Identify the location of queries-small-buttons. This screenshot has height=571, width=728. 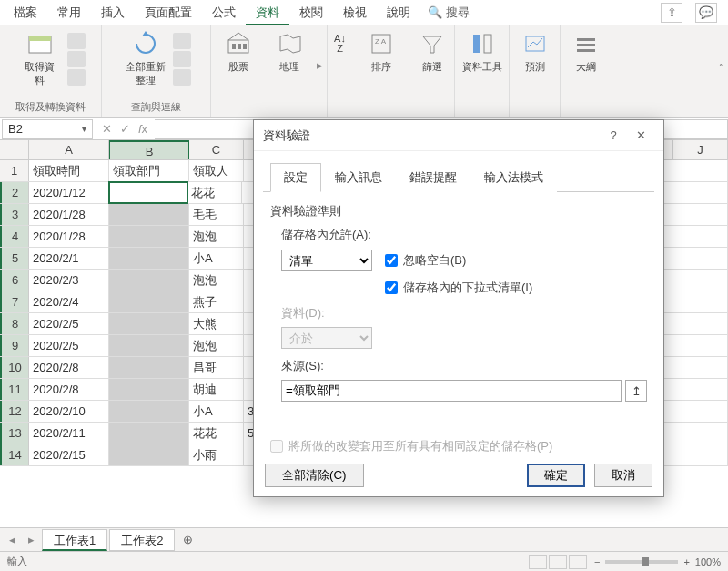
(182, 57).